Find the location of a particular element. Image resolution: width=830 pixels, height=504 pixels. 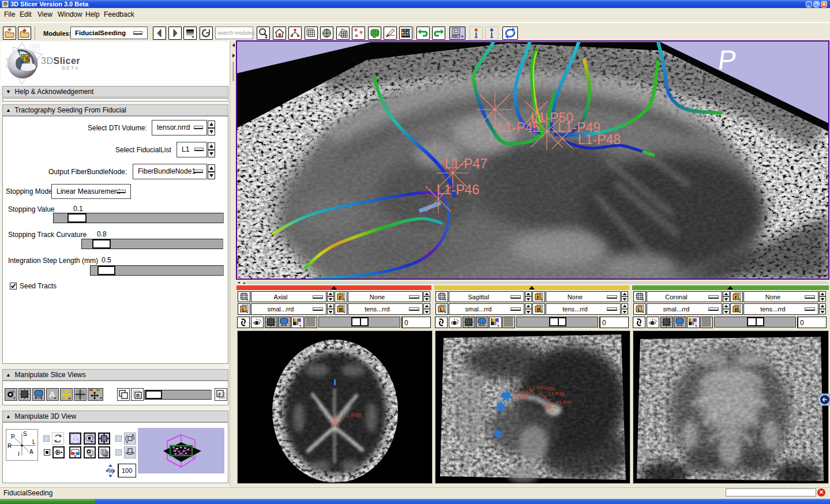

svg-text: S is located at coordinates (25, 434).